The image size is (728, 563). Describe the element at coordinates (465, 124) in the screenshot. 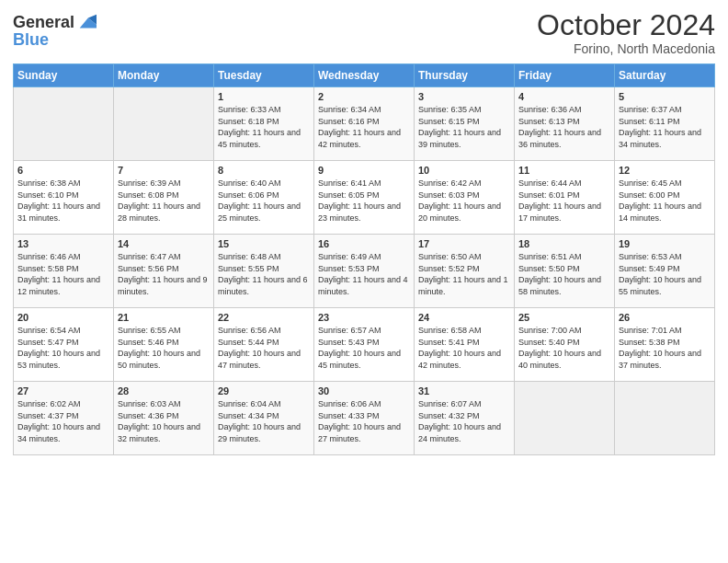

I see `calendar-cell: 3Sunrise: 6:35 AMSunset: 6:15 PMDaylight…` at that location.